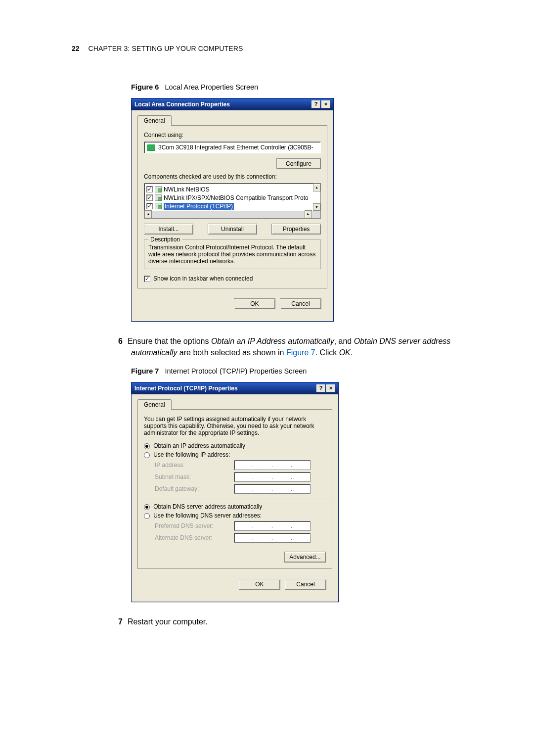  What do you see at coordinates (76, 48) in the screenshot?
I see `page-number: 22` at bounding box center [76, 48].